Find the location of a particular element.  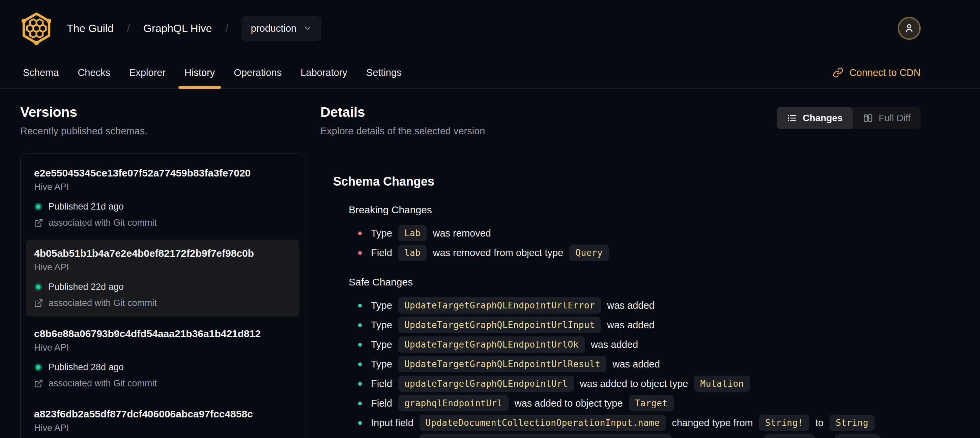

code-badge: String! is located at coordinates (790, 436).